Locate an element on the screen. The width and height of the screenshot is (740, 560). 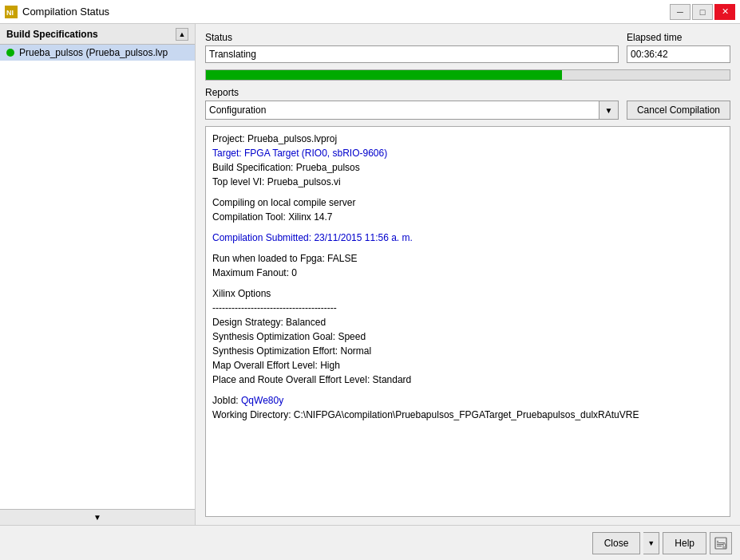
status-input is located at coordinates (412, 54).